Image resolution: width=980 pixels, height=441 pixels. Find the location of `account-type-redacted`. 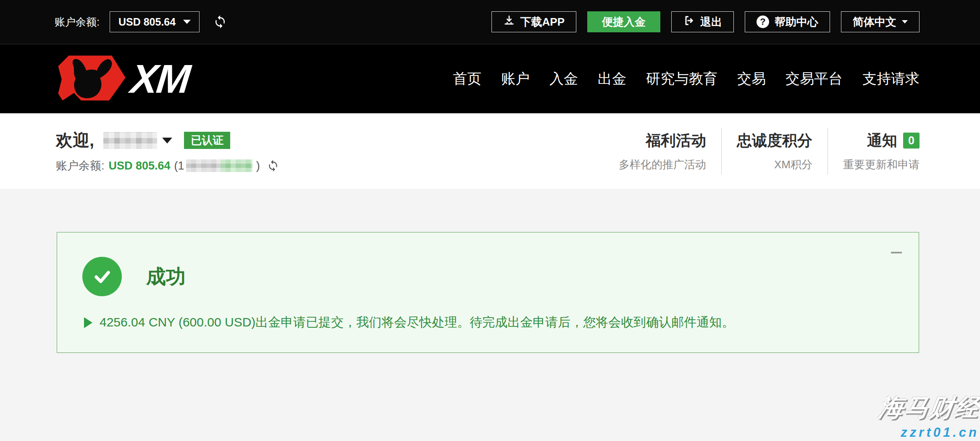

account-type-redacted is located at coordinates (236, 166).